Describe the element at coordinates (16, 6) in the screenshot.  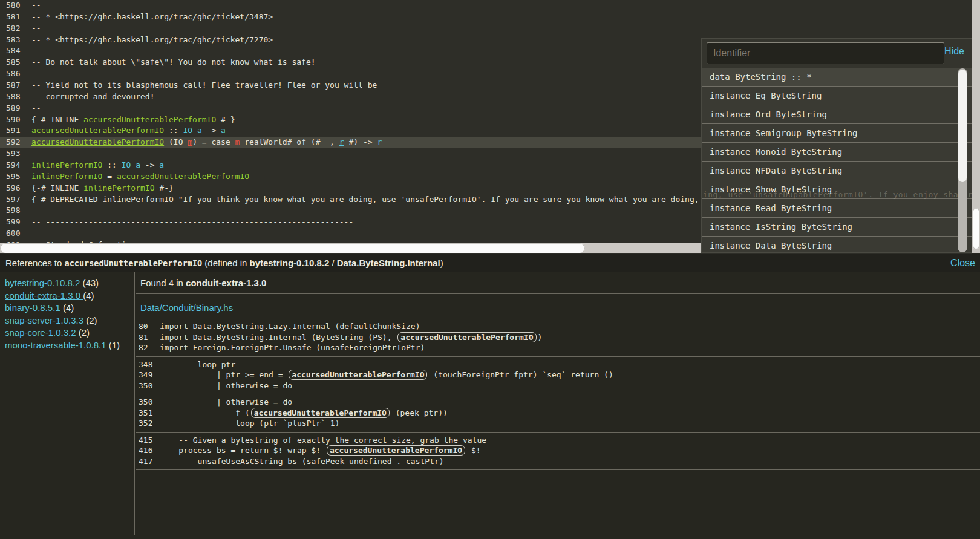
I see `line-number: 580` at that location.